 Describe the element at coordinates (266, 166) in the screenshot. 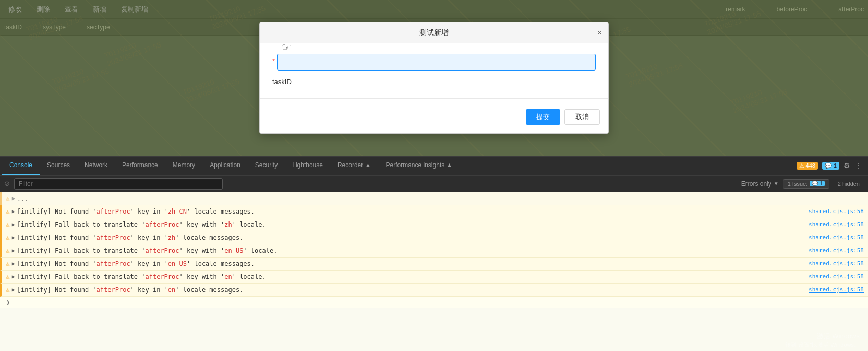

I see `tab-security: Security` at that location.